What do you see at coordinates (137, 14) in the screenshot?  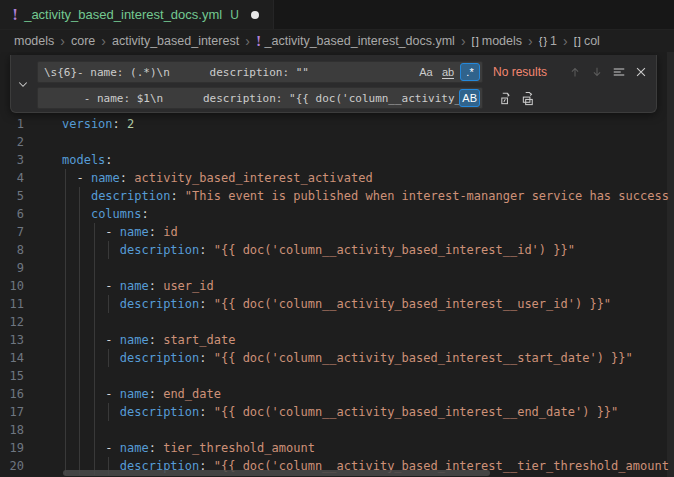 I see `tab-active-file: ! _activity_based_interest_docs.yml U` at bounding box center [137, 14].